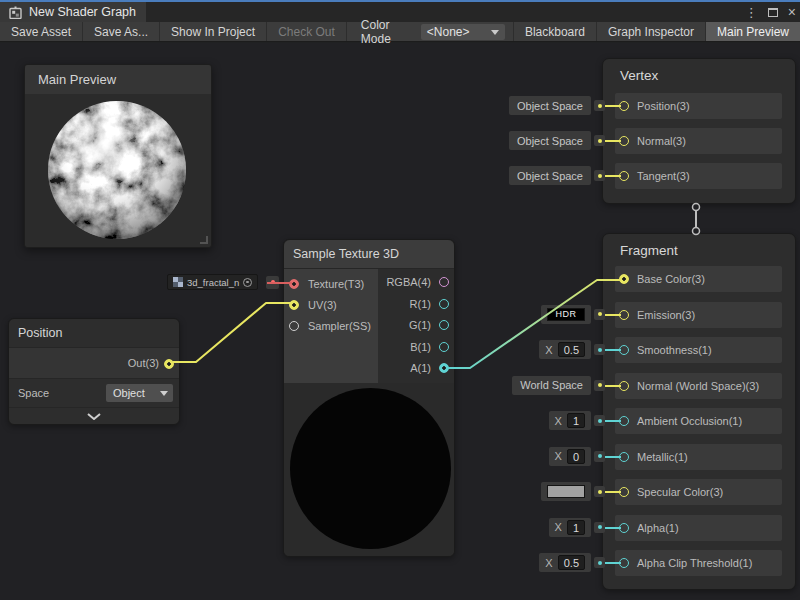 This screenshot has width=800, height=600. Describe the element at coordinates (624, 492) in the screenshot. I see `specular-color-input-port` at that location.